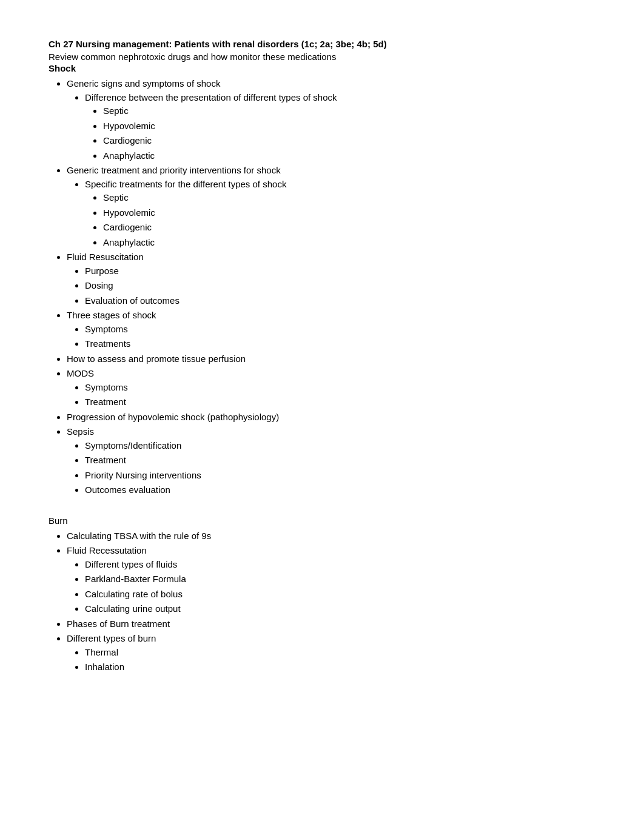 The image size is (644, 835). Describe the element at coordinates (322, 44) in the screenshot. I see `page-title: Ch 27 Nursing management: Patients with …` at that location.